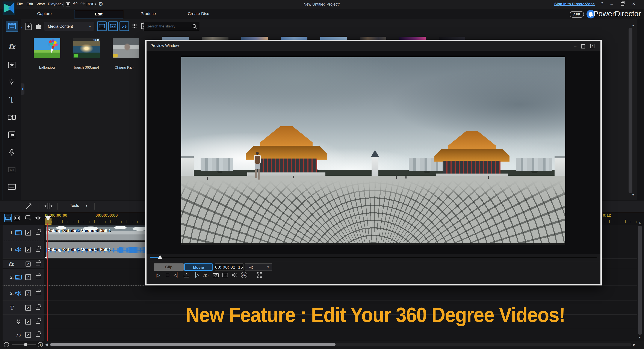  I want to click on media-thumb-ballon, so click(47, 48).